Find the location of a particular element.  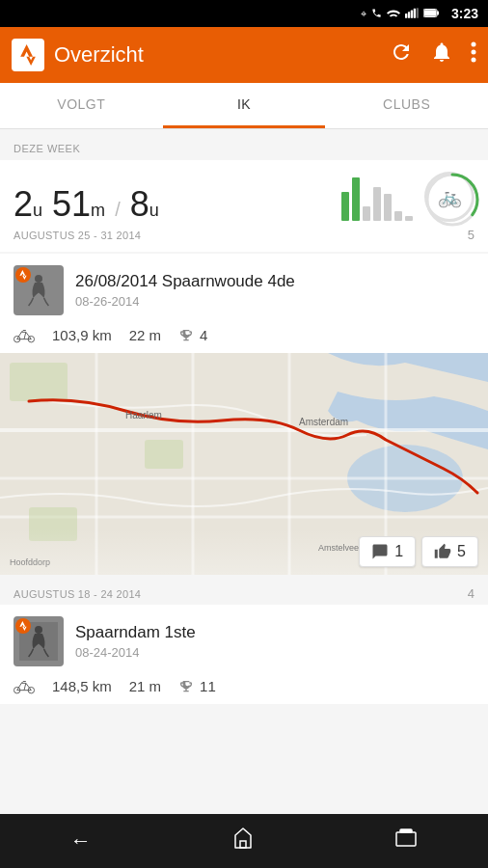

week-total-hours: 8 is located at coordinates (140, 204).